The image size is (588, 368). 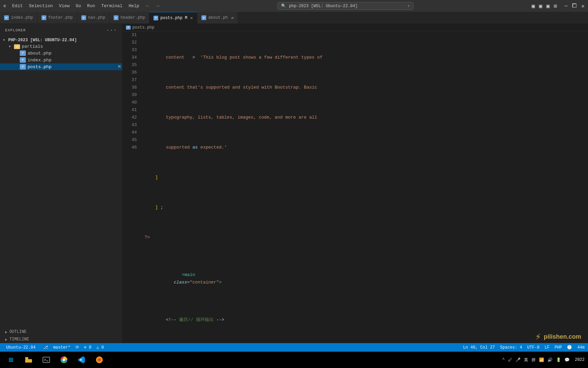 What do you see at coordinates (148, 6) in the screenshot?
I see `nav-back-icon: ←` at bounding box center [148, 6].